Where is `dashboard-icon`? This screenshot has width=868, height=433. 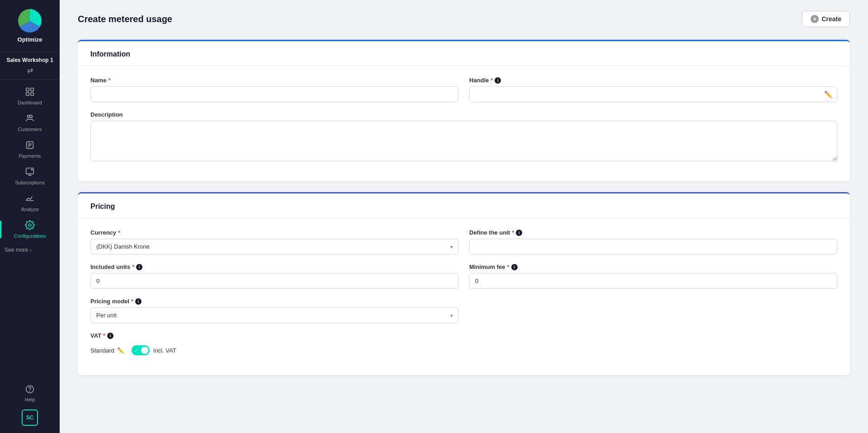 dashboard-icon is located at coordinates (30, 92).